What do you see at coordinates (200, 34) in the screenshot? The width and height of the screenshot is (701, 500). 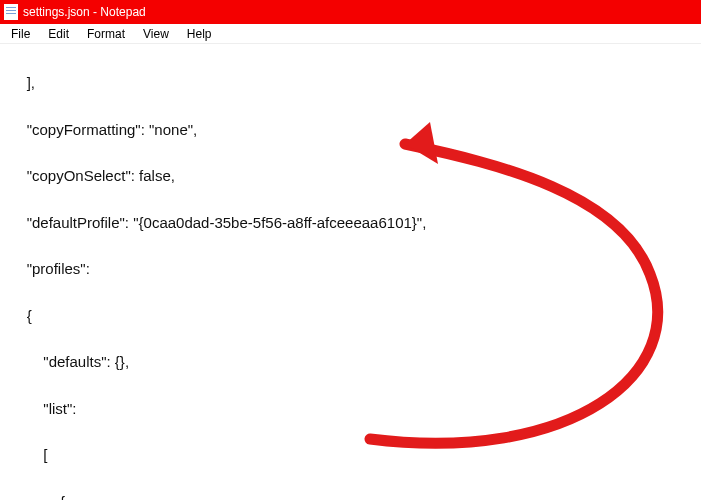 I see `menu-help: Help` at bounding box center [200, 34].